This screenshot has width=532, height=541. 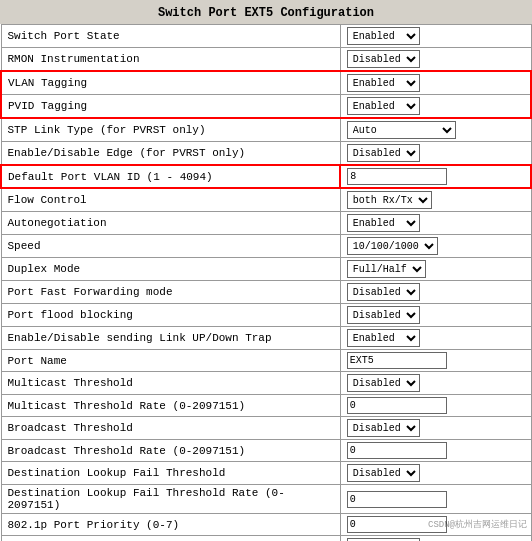 What do you see at coordinates (266, 316) in the screenshot?
I see `table-row: Port flood blockingEnabledDisabled` at bounding box center [266, 316].